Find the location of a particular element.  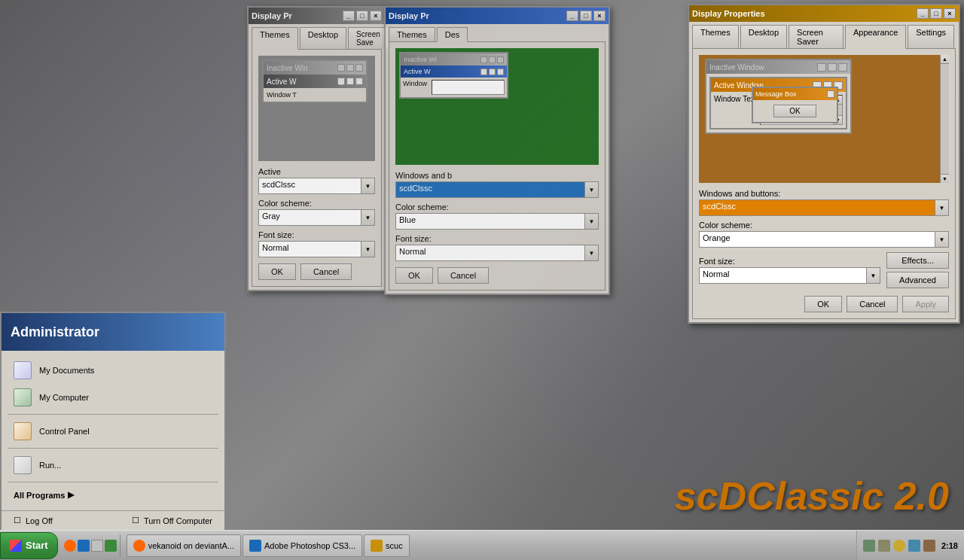

checkbox-icon: ☐ is located at coordinates (17, 521).